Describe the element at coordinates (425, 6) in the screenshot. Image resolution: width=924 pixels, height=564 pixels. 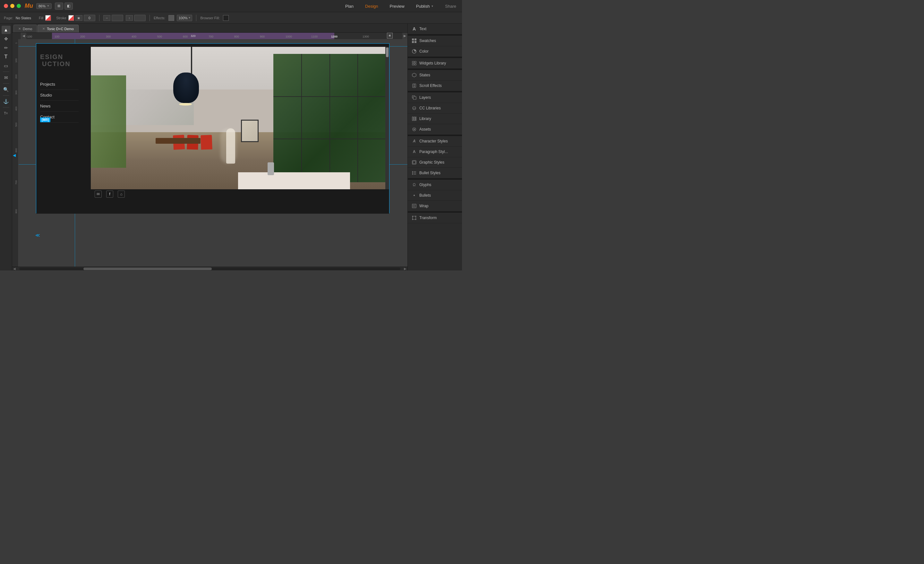
I see `nav-publish: Publish ▼` at that location.